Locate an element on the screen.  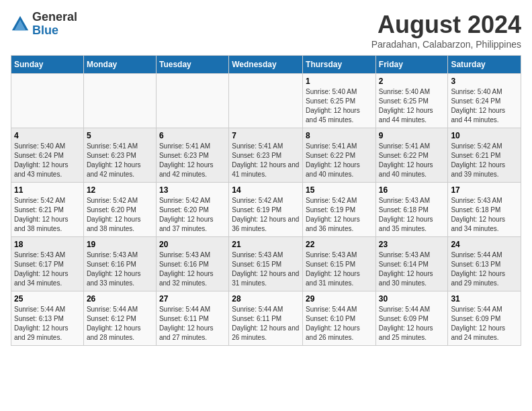
calendar-week-row: 25Sunrise: 5:44 AM Sunset: 6:13 PM Dayli… is located at coordinates (266, 318).